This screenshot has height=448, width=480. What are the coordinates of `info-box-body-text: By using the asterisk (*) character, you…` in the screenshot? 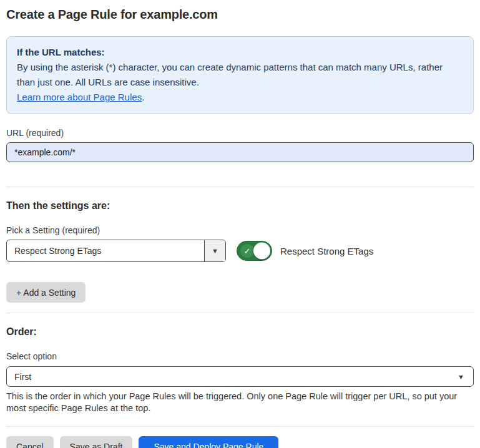 It's located at (230, 75).